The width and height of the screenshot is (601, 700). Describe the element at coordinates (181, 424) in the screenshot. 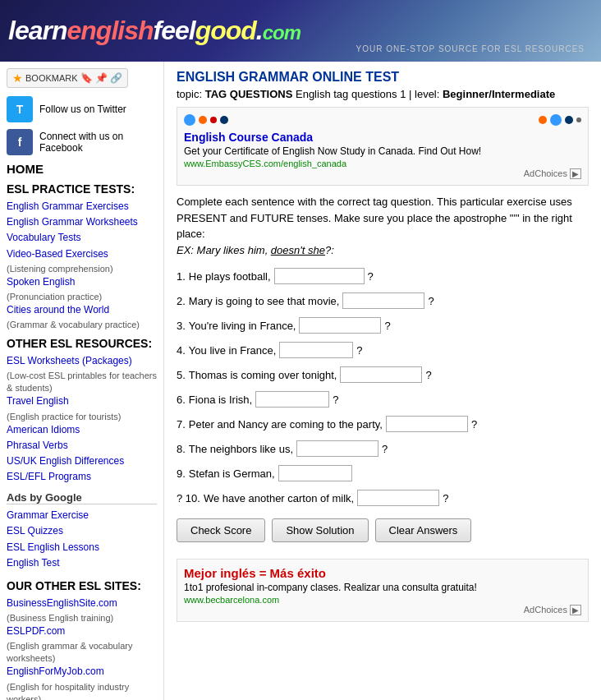

I see `q7-num: 7.` at that location.